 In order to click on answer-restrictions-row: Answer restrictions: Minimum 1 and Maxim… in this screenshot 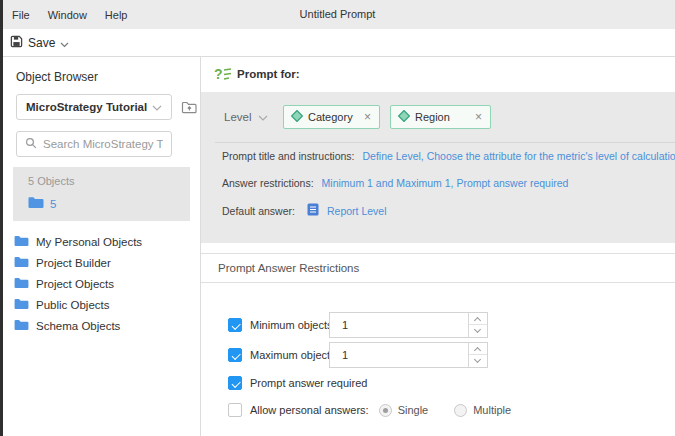, I will do `click(395, 183)`.